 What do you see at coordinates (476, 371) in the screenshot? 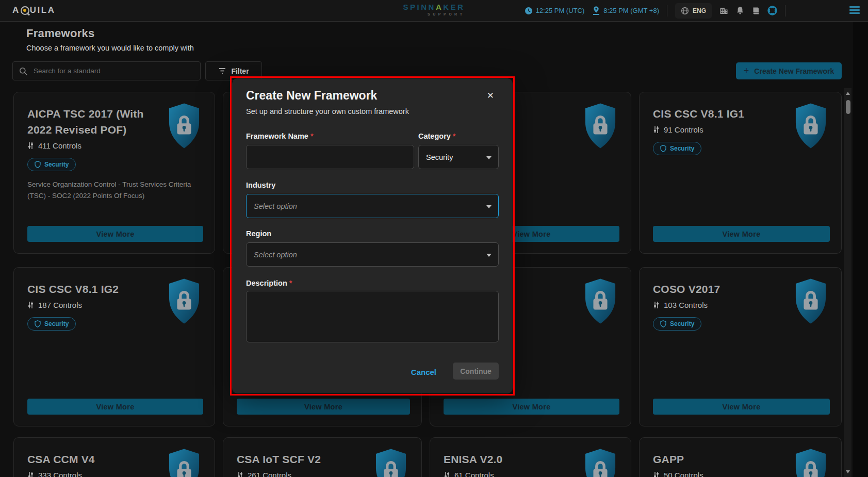
I see `continue-button: Continue` at bounding box center [476, 371].